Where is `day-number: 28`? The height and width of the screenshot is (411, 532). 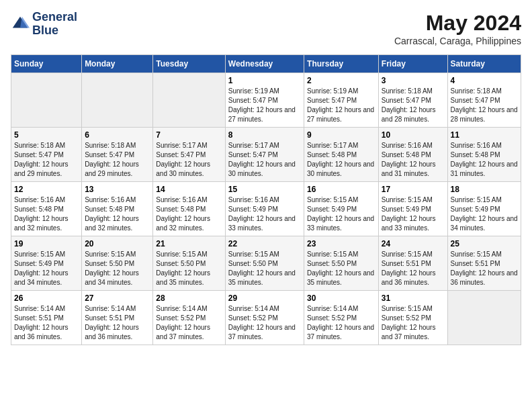 day-number: 28 is located at coordinates (189, 298).